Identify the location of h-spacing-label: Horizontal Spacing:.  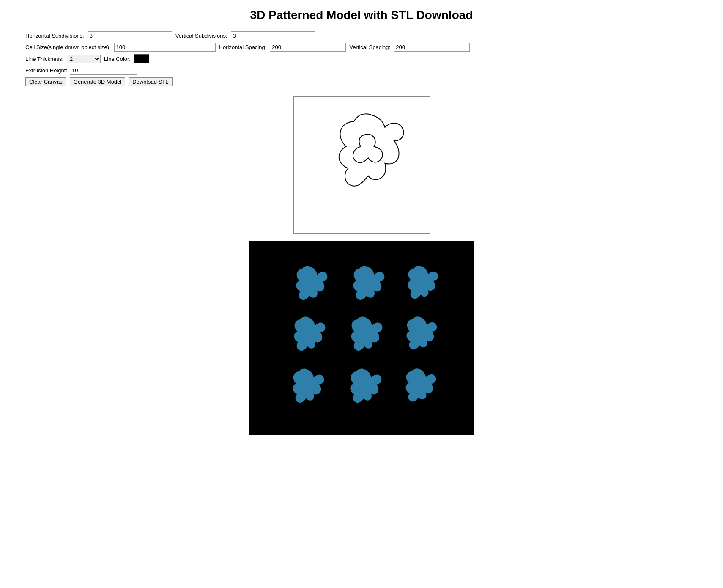
(243, 47).